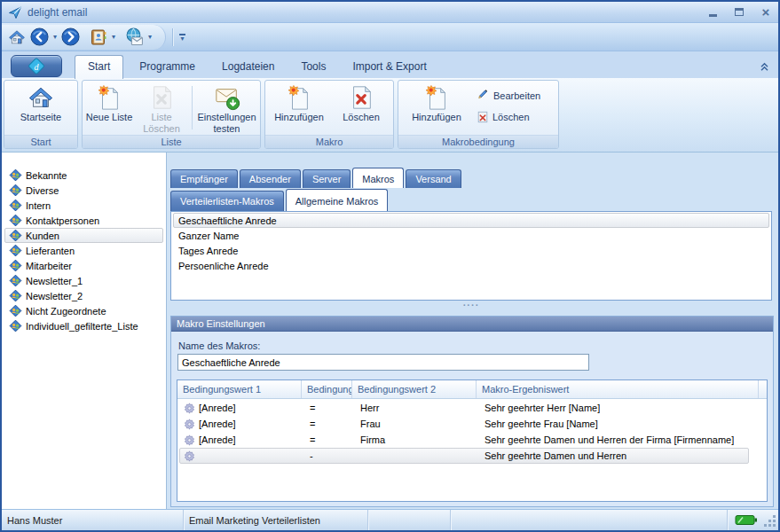  I want to click on sidebar-item-intern: Intern, so click(83, 206).